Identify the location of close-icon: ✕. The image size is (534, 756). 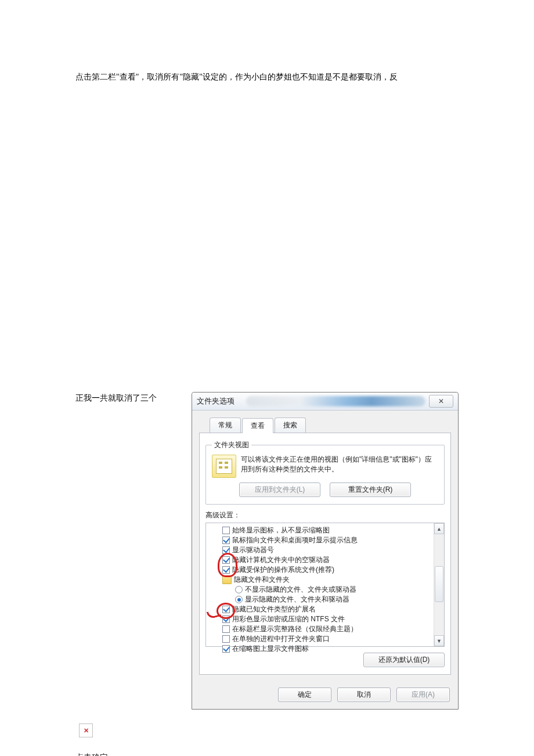
(441, 401).